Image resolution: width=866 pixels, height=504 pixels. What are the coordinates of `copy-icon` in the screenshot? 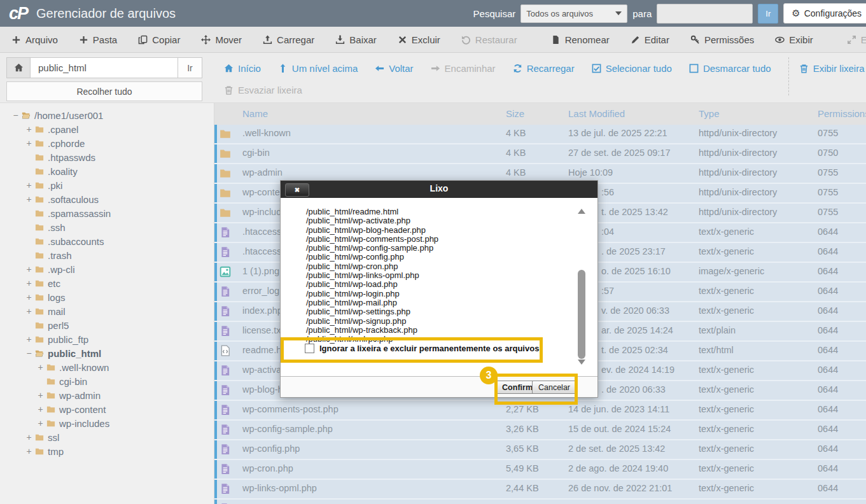 It's located at (143, 39).